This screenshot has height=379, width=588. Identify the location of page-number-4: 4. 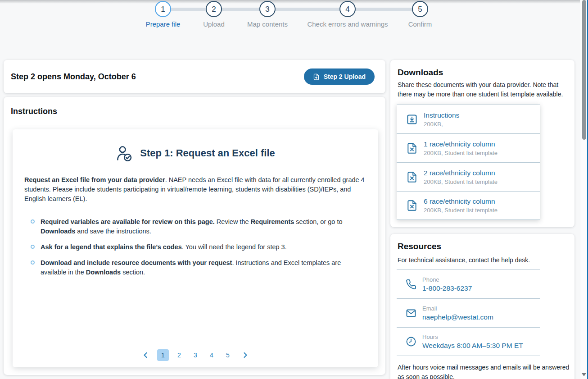
(212, 355).